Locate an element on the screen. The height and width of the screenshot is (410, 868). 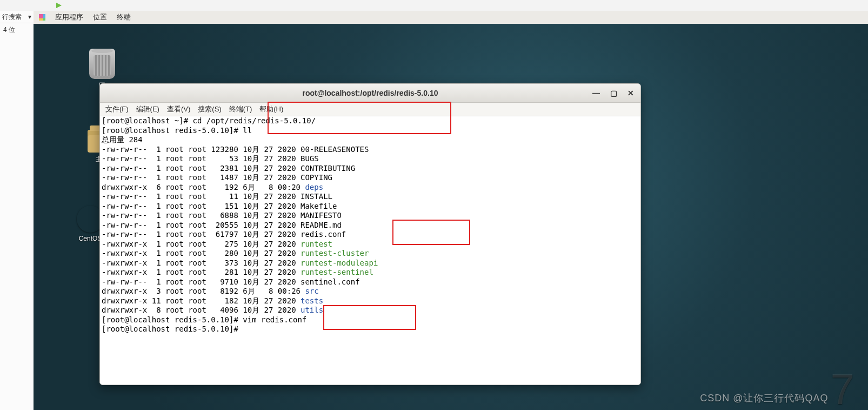
dir-tests: tests is located at coordinates (312, 301).